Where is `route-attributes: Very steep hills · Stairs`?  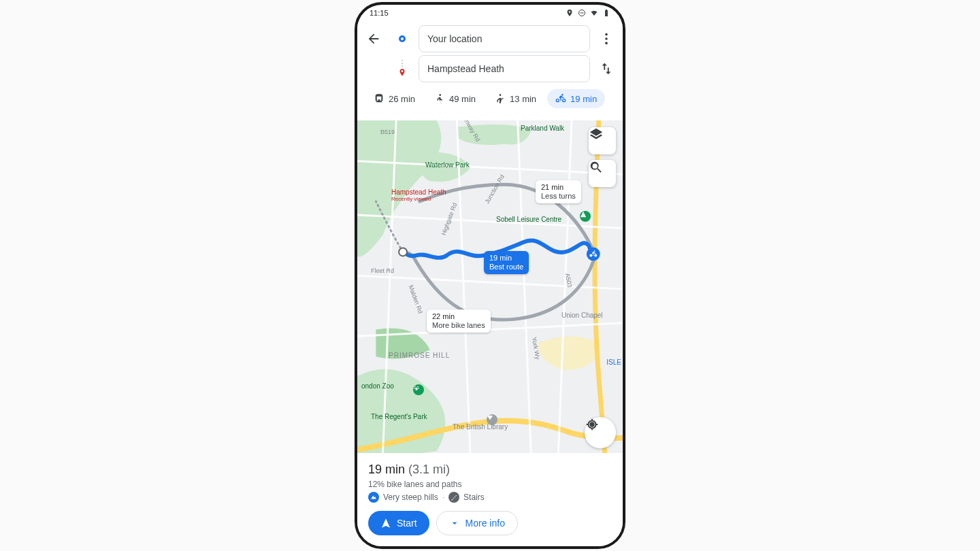
route-attributes: Very steep hills · Stairs is located at coordinates (490, 497).